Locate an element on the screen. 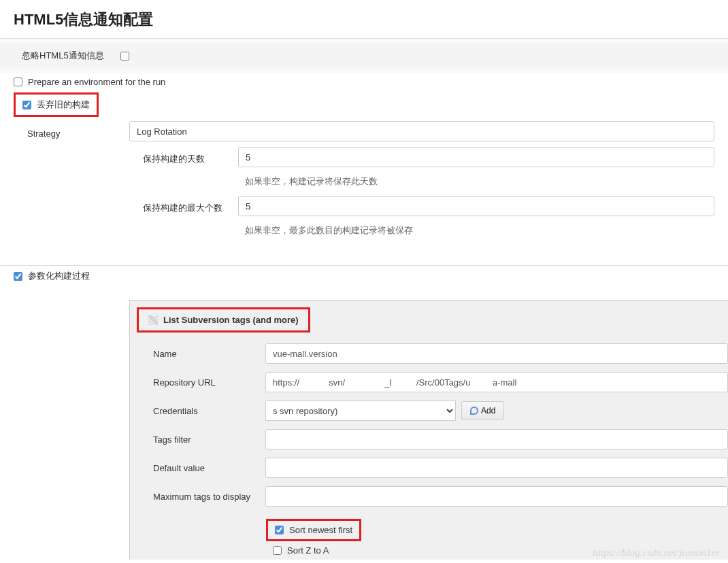 Image resolution: width=728 pixels, height=563 pixels. max-tags-input is located at coordinates (497, 496).